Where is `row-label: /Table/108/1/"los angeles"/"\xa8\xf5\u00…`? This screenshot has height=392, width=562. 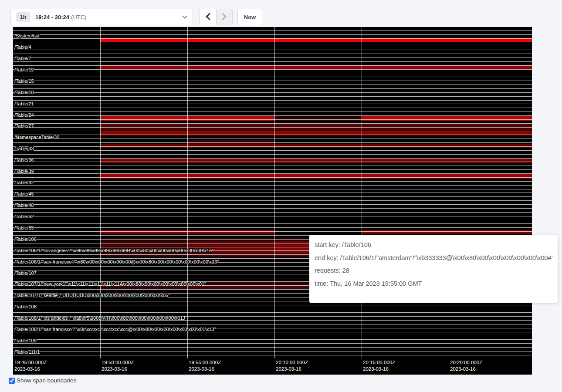
row-label: /Table/108/1/"los angeles"/"\xa8\xf5\u00… is located at coordinates (101, 318).